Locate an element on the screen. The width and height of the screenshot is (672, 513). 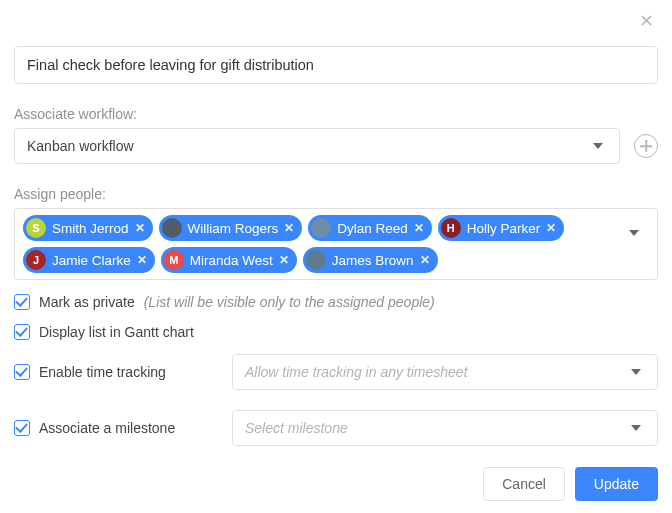
workflow-select: Kanban workflow is located at coordinates (317, 146).